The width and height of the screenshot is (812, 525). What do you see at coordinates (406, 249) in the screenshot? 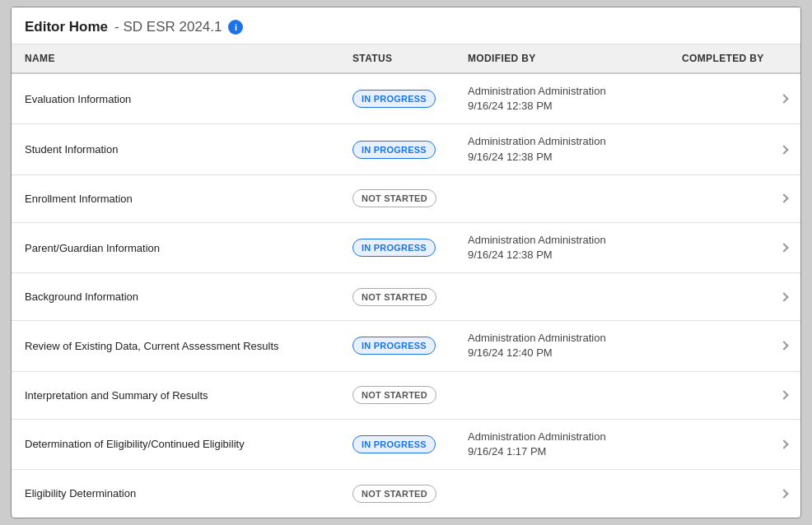
I see `table-row: Parent/Guardian InformationIN PROGRESSAd…` at bounding box center [406, 249].